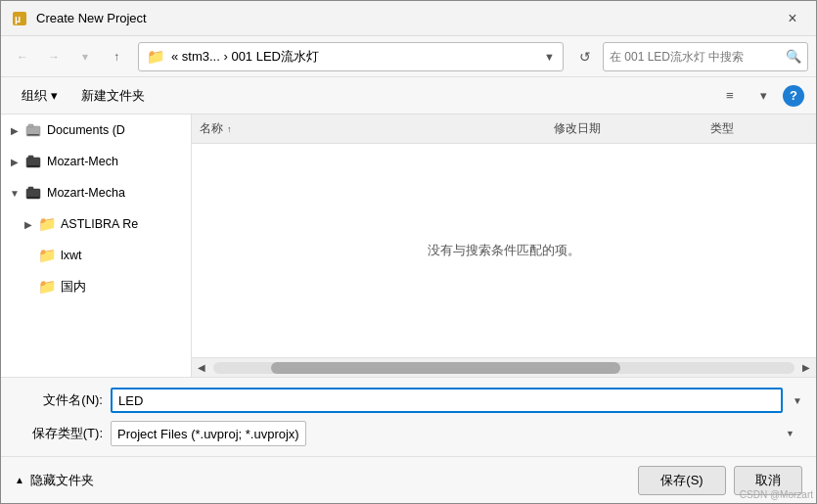 This screenshot has height=504, width=817. I want to click on filename-dropdown-icon: ▼, so click(797, 401).